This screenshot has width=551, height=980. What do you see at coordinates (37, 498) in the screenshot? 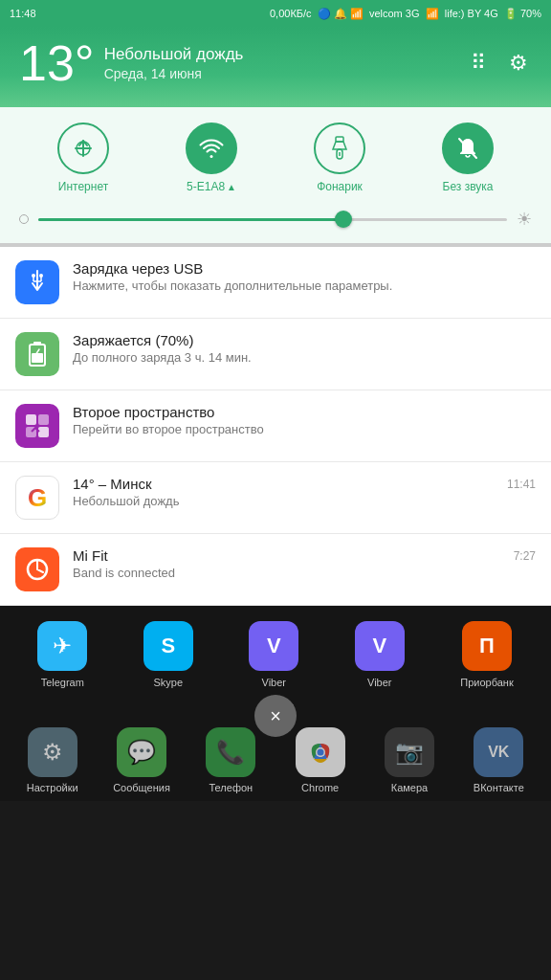
I see `google-icon: G` at bounding box center [37, 498].